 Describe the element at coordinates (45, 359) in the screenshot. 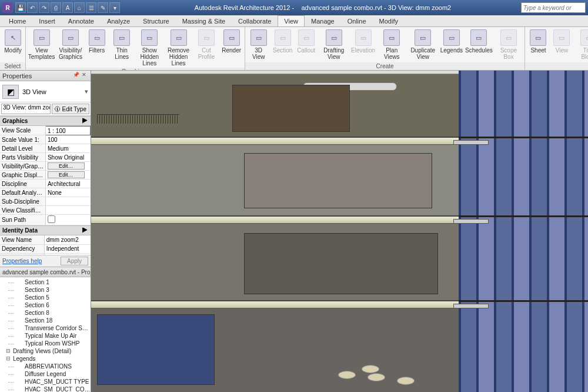

I see `tree-item: Legends` at that location.